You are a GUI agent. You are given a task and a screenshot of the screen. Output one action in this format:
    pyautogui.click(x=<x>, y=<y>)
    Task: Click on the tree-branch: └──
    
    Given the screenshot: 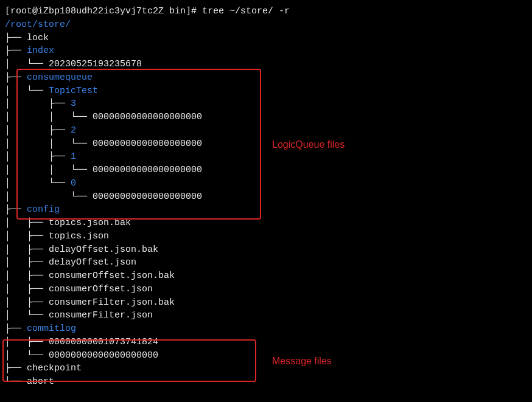 What is the action you would take?
    pyautogui.click(x=16, y=382)
    